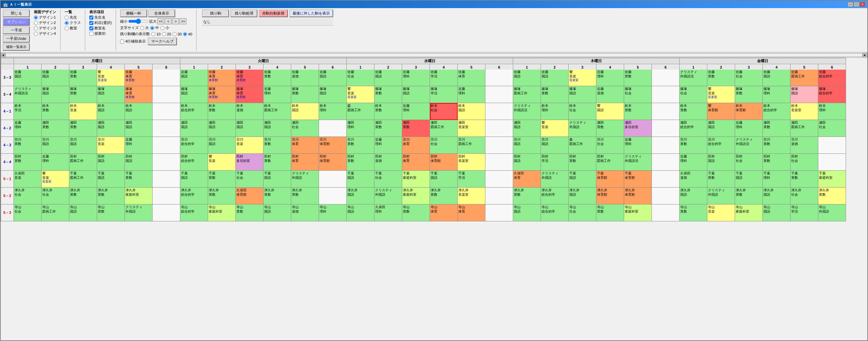  I want to click on schedule-cell: 瀬田算数, so click(83, 128).